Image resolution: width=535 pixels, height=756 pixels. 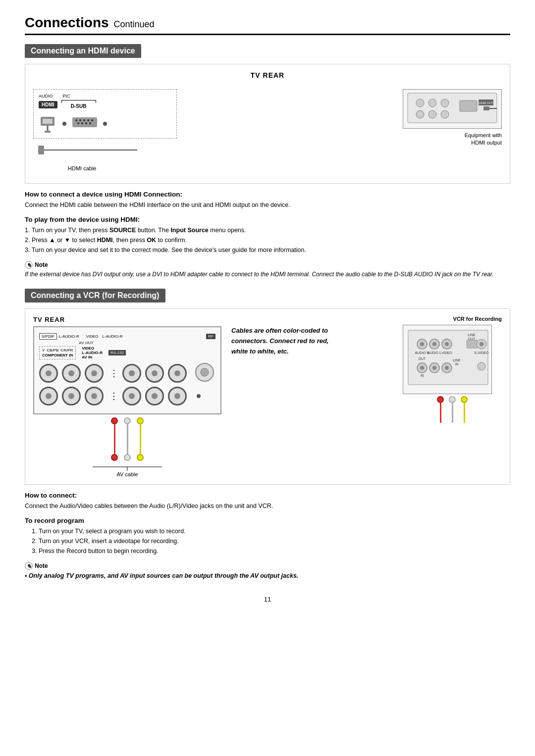 What do you see at coordinates (268, 599) in the screenshot?
I see `page-number: 11` at bounding box center [268, 599].